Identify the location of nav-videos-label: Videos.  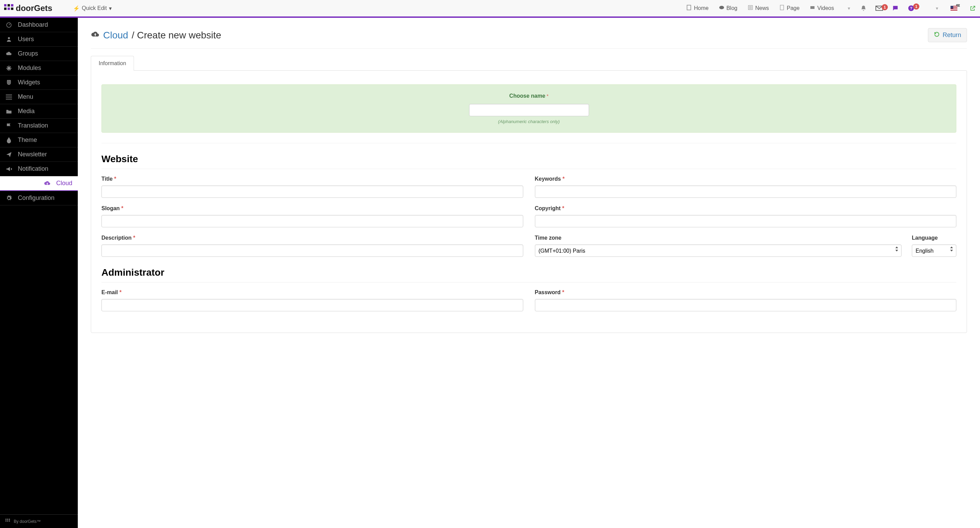
(826, 8).